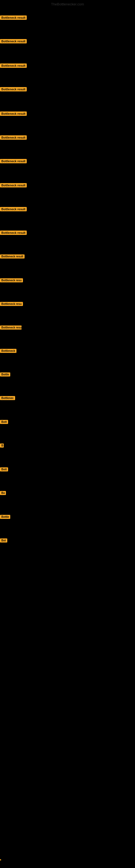  Describe the element at coordinates (7, 398) in the screenshot. I see `bottleneck-badge-17: Bottlenec` at that location.